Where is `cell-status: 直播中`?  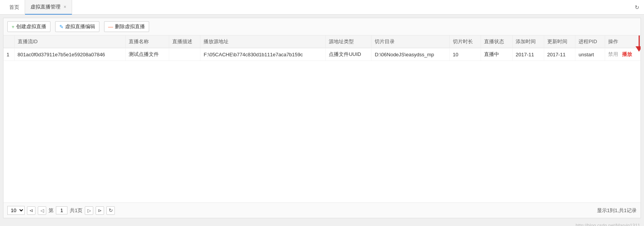 cell-status: 直播中 is located at coordinates (497, 55).